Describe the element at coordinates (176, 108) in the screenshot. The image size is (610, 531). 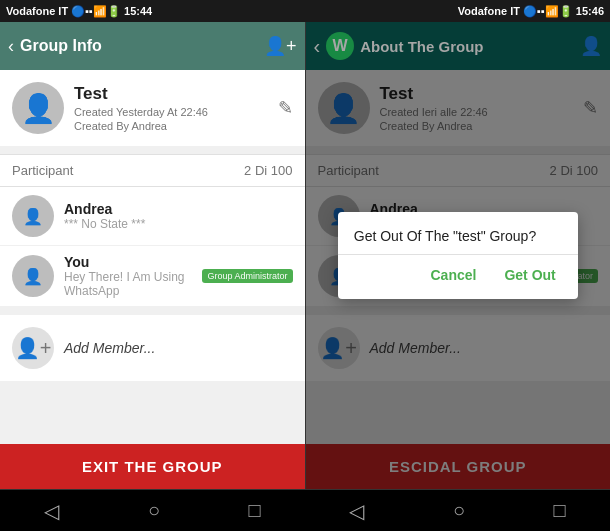
I see `group-details-left: Test Created Yesterday At 22:46 Created …` at that location.